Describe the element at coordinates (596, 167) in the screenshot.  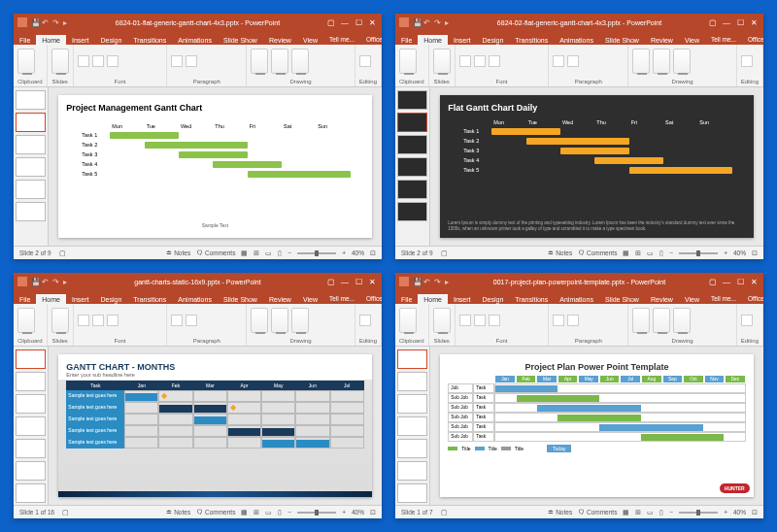
I see `slide-canvas: Flat Gantt Chart Daily MonTueWedThuFriSa…` at that location.